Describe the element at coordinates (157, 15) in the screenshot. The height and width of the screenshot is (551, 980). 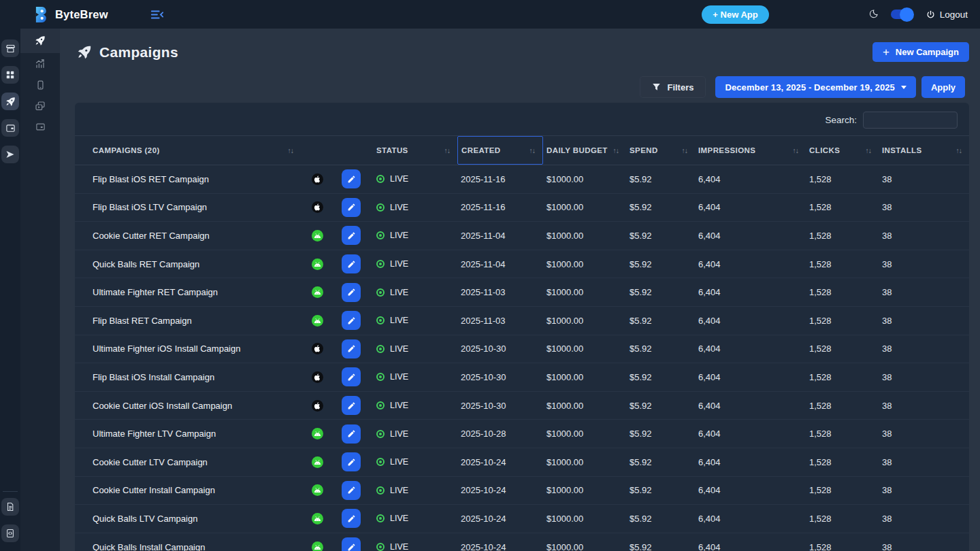
I see `sidebar-collapse-icon` at that location.